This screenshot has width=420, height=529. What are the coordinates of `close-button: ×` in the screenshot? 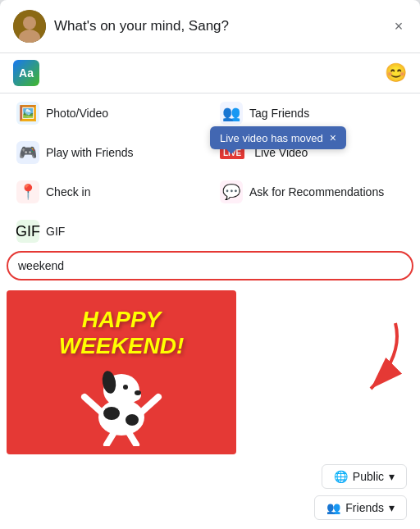 It's located at (399, 26).